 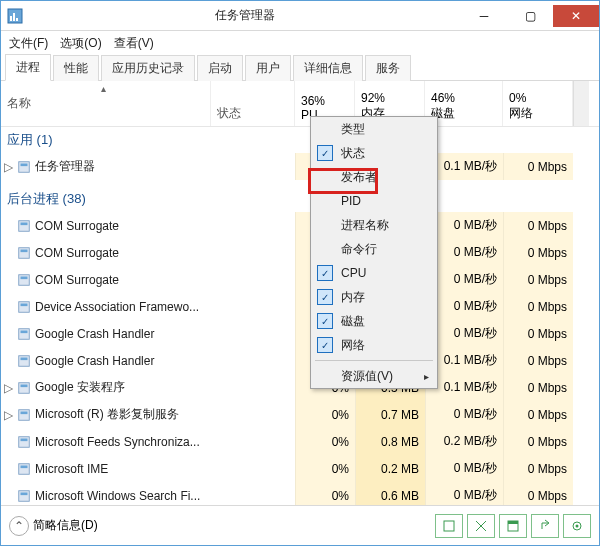 I want to click on disk-percent: 46%, so click(x=464, y=98).